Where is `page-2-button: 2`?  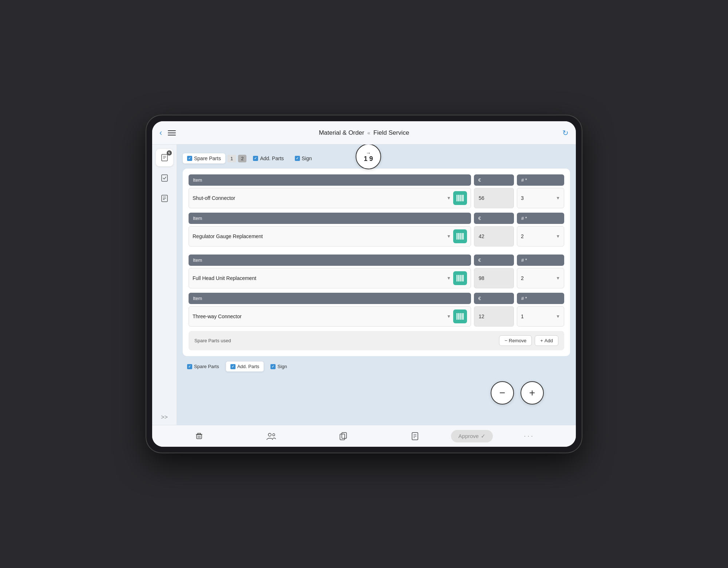
page-2-button: 2 is located at coordinates (242, 159).